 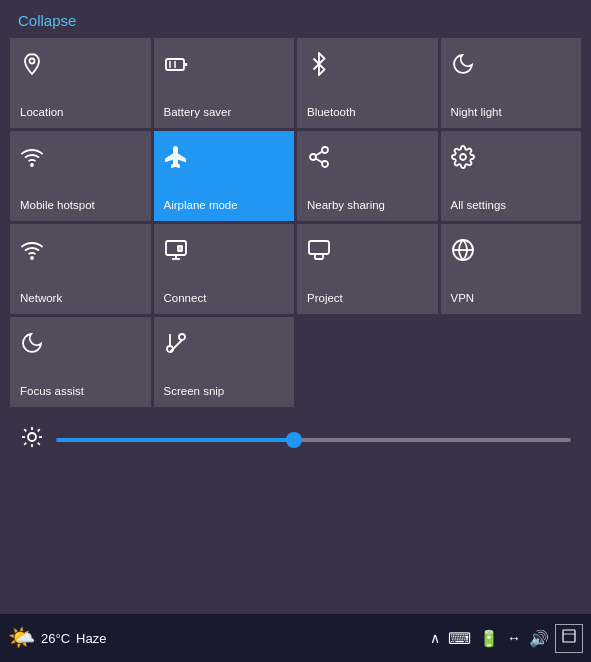 I want to click on notification-button, so click(x=569, y=638).